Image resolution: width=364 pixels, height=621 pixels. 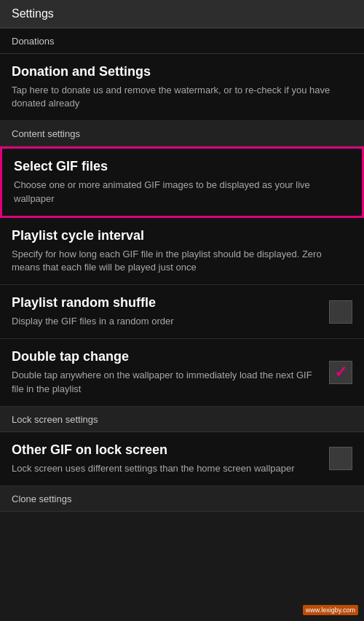 What do you see at coordinates (182, 420) in the screenshot?
I see `section-header-lock: Lock screen settings` at bounding box center [182, 420].